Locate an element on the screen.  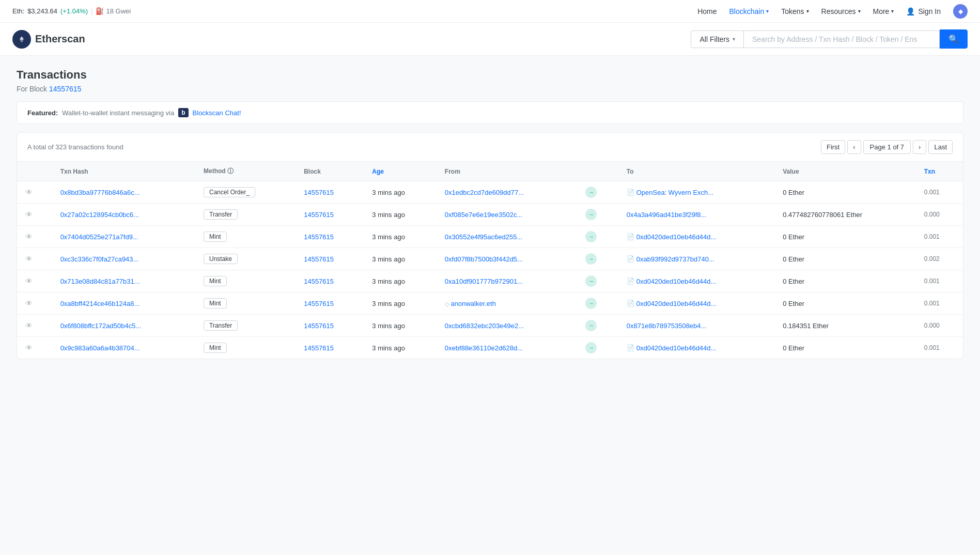
txn-hash-link: 0x27a02c128954cb0bc6... is located at coordinates (100, 215).